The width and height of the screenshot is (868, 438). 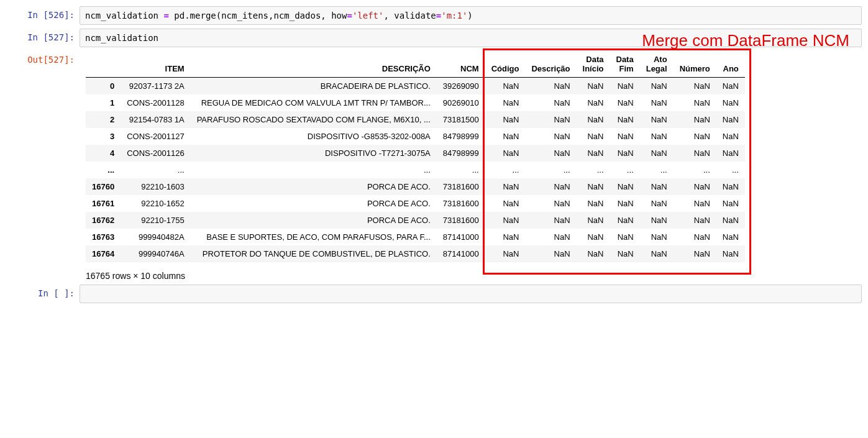 What do you see at coordinates (625, 65) in the screenshot?
I see `col-header: DataFim` at bounding box center [625, 65].